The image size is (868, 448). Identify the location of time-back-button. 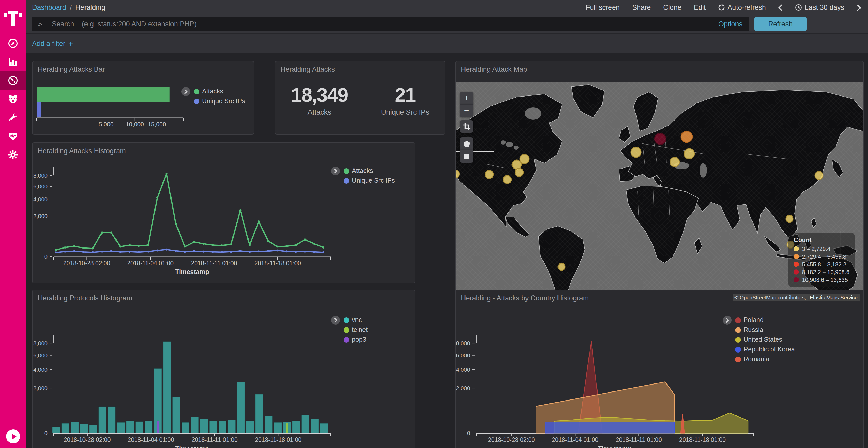
(781, 7).